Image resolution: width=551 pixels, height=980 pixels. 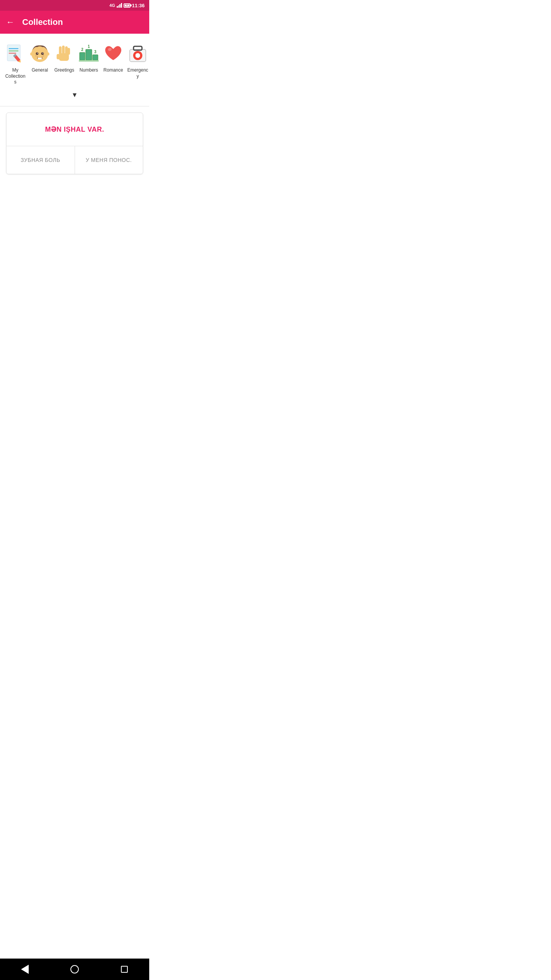 I want to click on signal-label: 4G, so click(x=112, y=5).